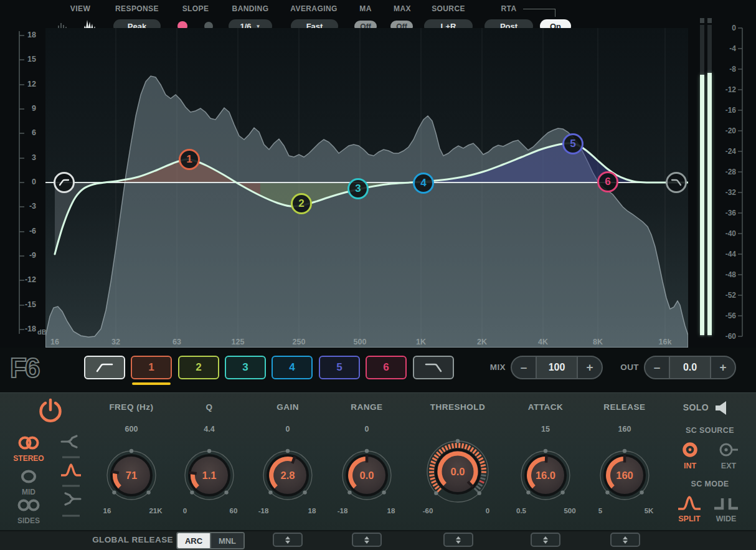 Image resolution: width=756 pixels, height=550 pixels. I want to click on knob-q: Q4.41.1060, so click(209, 475).